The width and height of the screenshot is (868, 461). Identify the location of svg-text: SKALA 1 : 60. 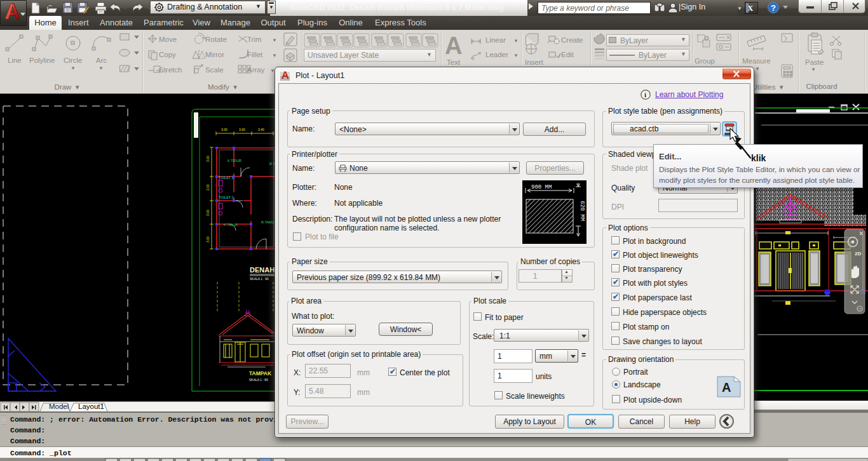
(259, 279).